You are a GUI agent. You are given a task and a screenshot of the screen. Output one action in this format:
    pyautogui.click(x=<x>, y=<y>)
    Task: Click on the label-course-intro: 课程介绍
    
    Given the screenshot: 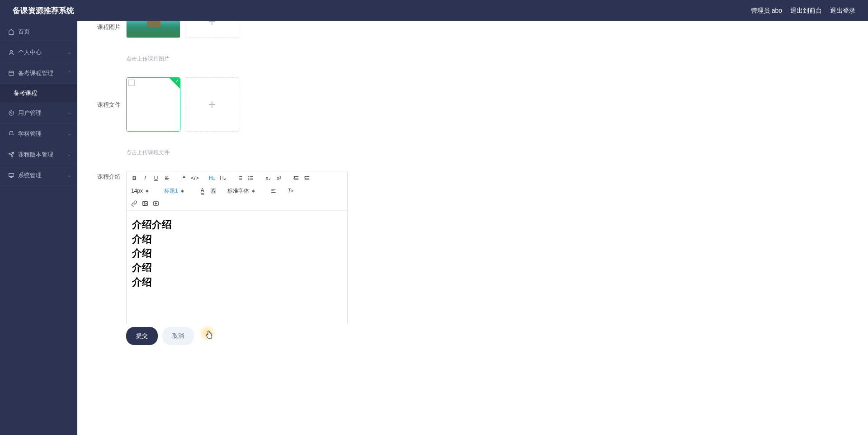 What is the action you would take?
    pyautogui.click(x=108, y=258)
    